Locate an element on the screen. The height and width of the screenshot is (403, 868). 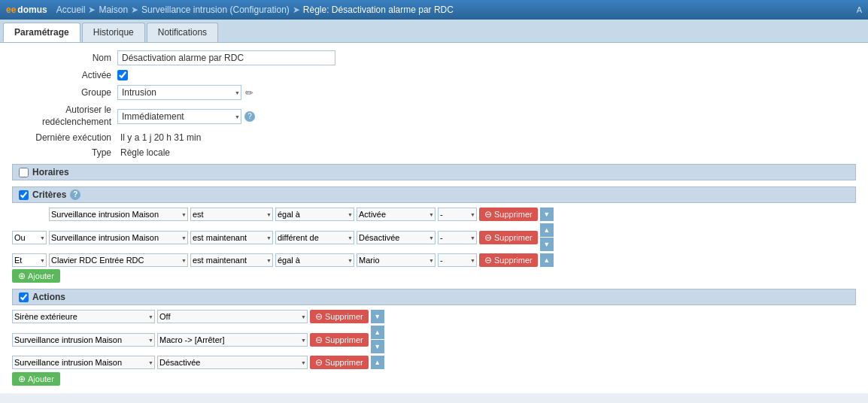
action-device-3: Surveillance intrusion Maison is located at coordinates (83, 362).